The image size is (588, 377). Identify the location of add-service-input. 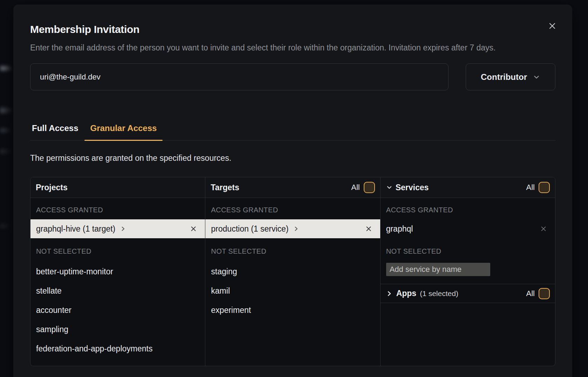
(438, 269).